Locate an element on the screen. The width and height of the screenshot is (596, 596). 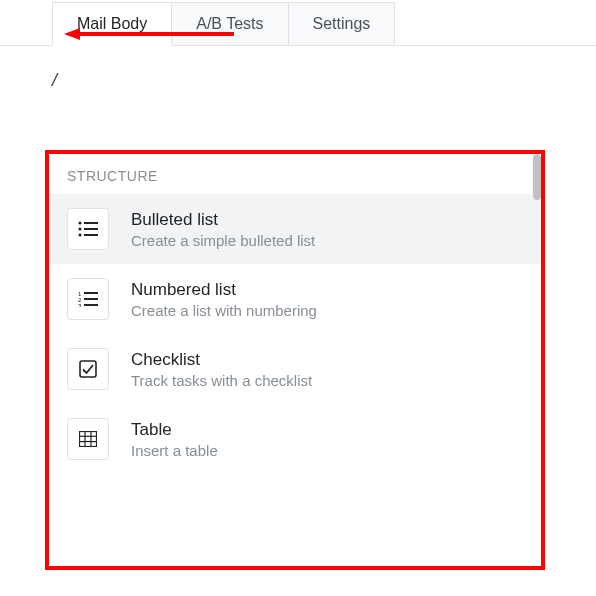
menu-item-desc: Create a list with numbering is located at coordinates (327, 310).